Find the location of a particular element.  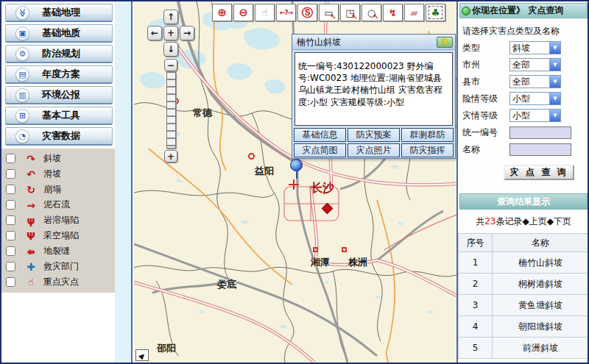

field-label: 统一编号 is located at coordinates (486, 132).